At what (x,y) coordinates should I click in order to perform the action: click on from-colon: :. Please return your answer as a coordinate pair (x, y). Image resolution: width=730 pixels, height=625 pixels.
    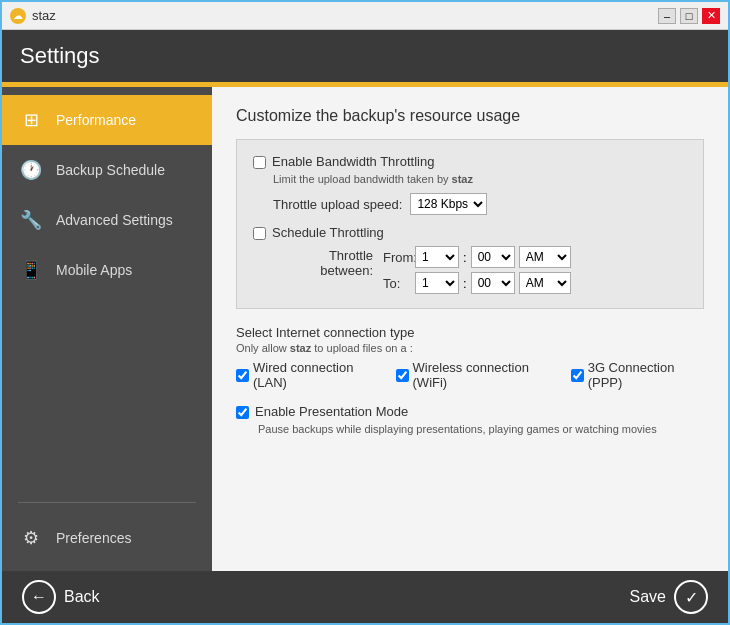
    Looking at the image, I should click on (465, 258).